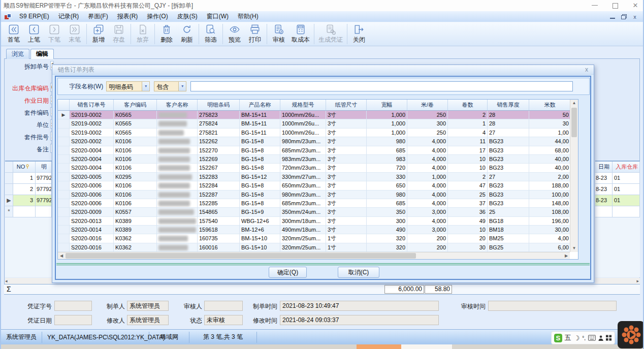 This screenshot has width=644, height=349. Describe the element at coordinates (568, 338) in the screenshot. I see `wubi-mode-icon: 五` at that location.